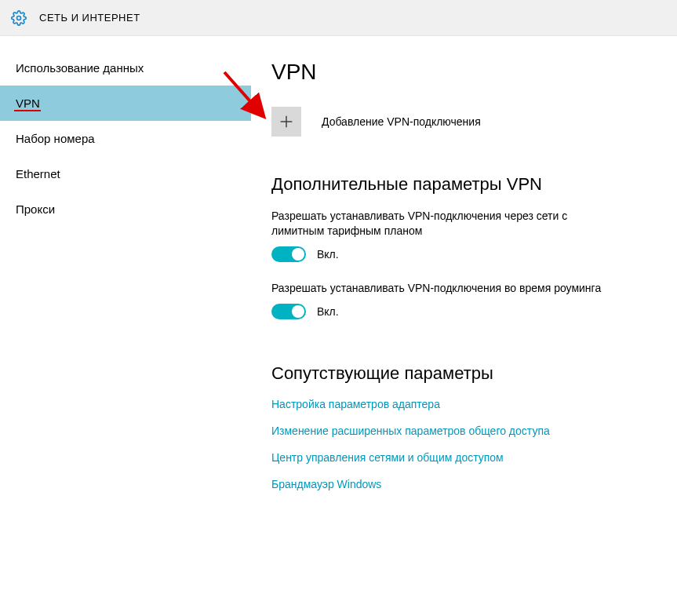 The image size is (677, 616). I want to click on link-network-center: Центр управления сетями и общим доступом, so click(471, 457).